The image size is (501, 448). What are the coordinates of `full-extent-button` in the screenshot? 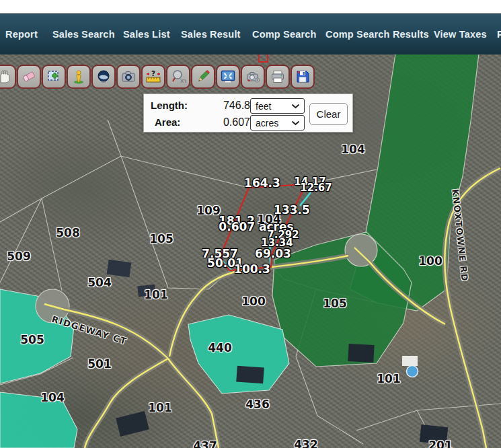 It's located at (228, 77).